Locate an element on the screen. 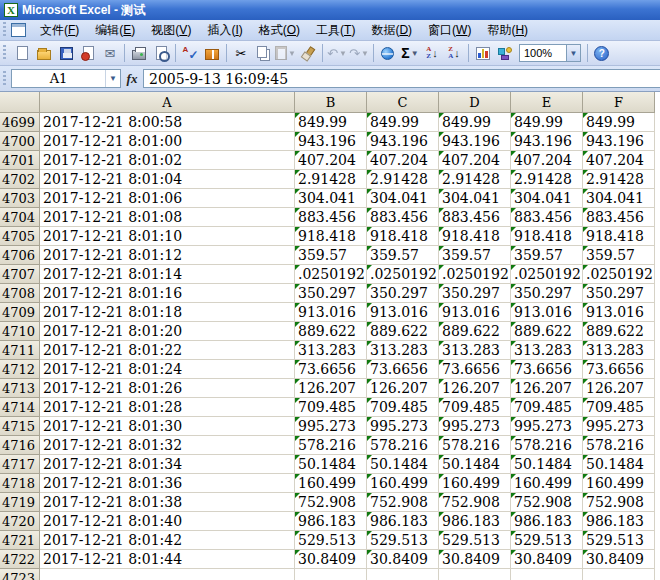 The height and width of the screenshot is (580, 660). cell-F4708: 350.297 is located at coordinates (619, 294).